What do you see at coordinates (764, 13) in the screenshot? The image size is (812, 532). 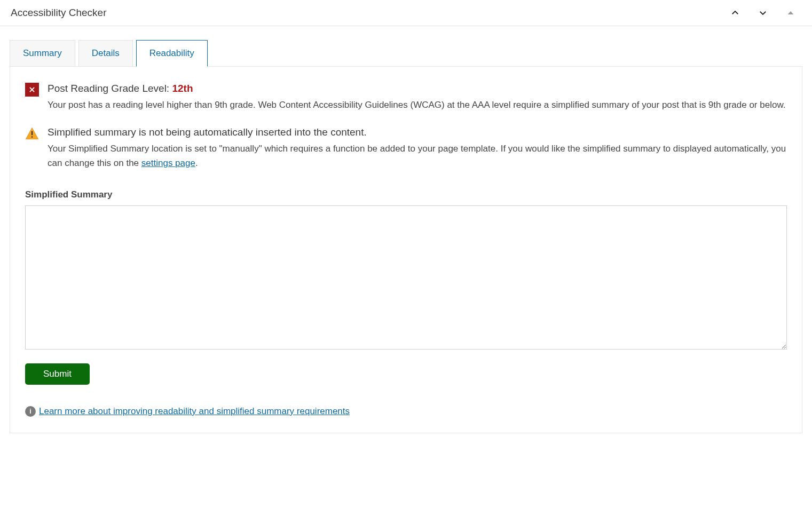 I see `panel-controls` at bounding box center [764, 13].